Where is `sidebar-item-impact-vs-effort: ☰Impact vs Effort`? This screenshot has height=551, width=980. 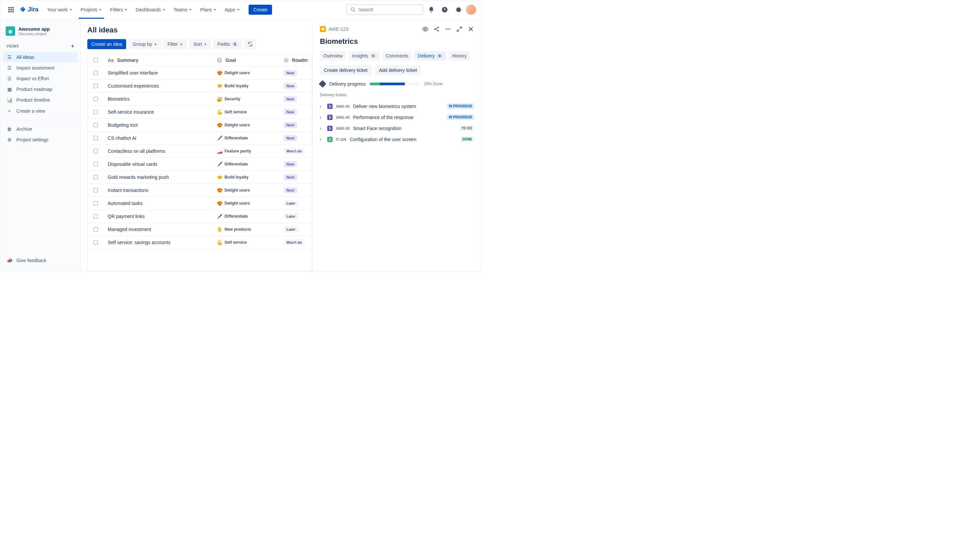
sidebar-item-impact-vs-effort: ☰Impact vs Effort is located at coordinates (40, 79).